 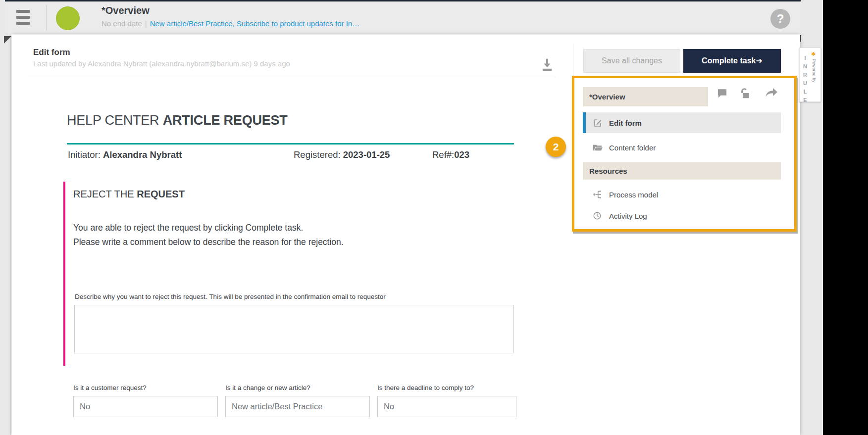 What do you see at coordinates (646, 97) in the screenshot?
I see `sidebar-overview-header: *Overview` at bounding box center [646, 97].